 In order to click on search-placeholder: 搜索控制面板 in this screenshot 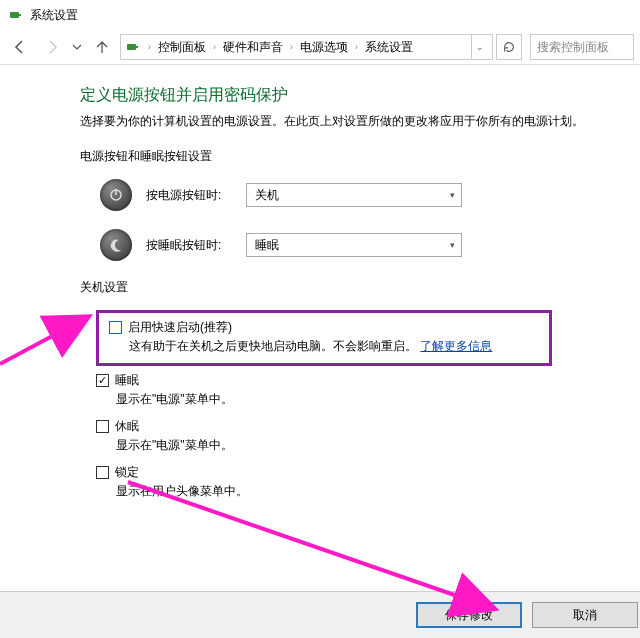, I will do `click(573, 48)`.